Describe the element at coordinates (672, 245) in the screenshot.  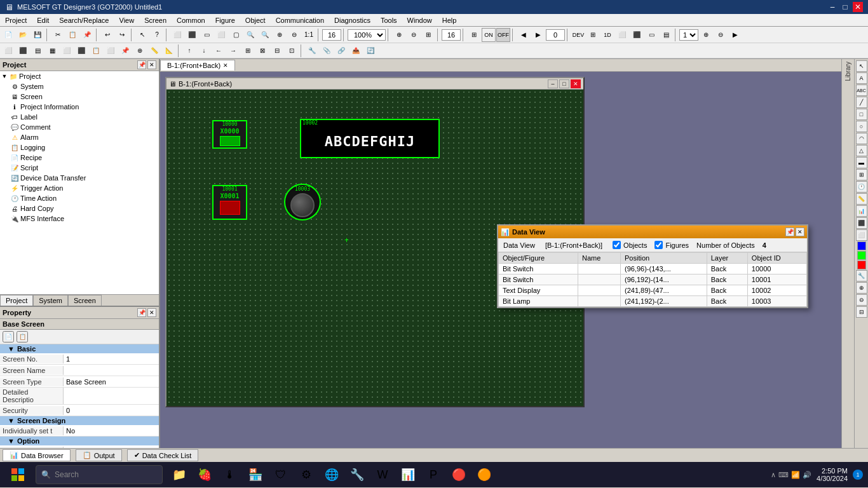
I see `dv-figures-checkbox-label: Figures` at that location.